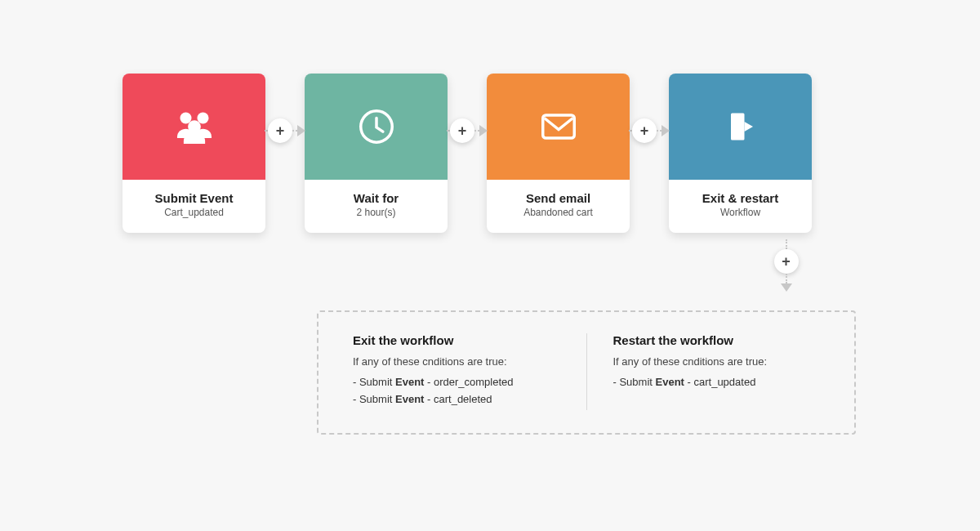 The height and width of the screenshot is (531, 980). I want to click on condition-item: - Submit Event - order_completed, so click(457, 382).